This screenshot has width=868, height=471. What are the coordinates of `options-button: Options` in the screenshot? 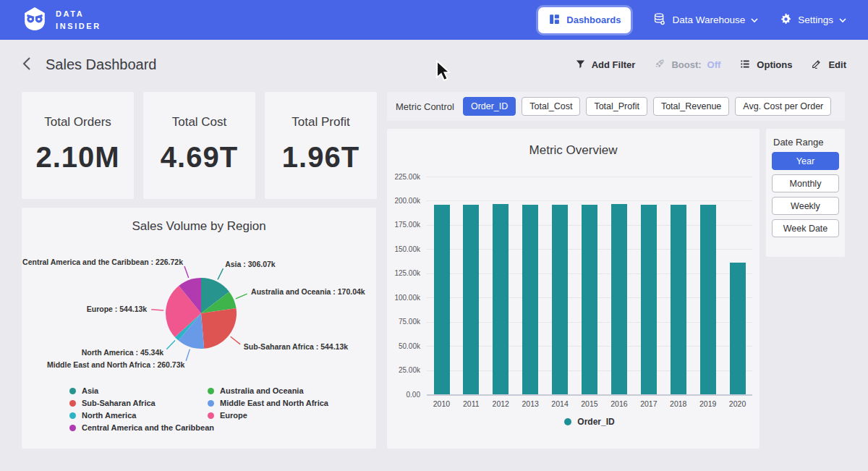 It's located at (765, 65).